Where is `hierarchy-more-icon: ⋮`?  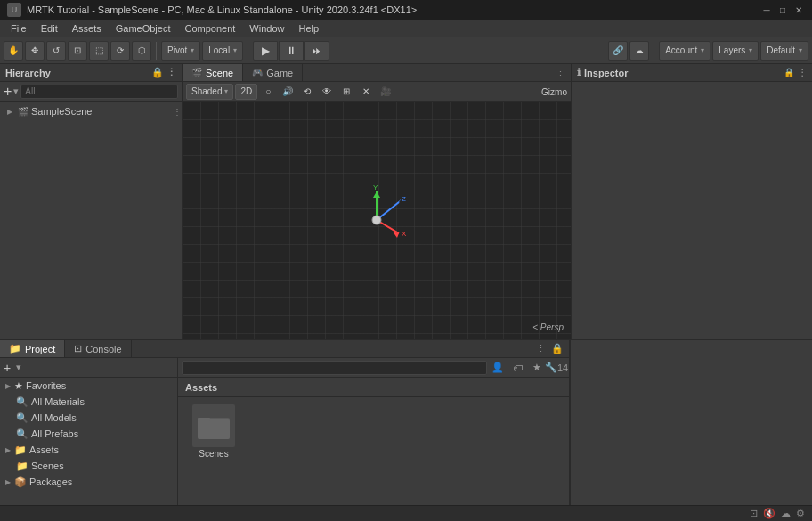
hierarchy-more-icon: ⋮ is located at coordinates (171, 73).